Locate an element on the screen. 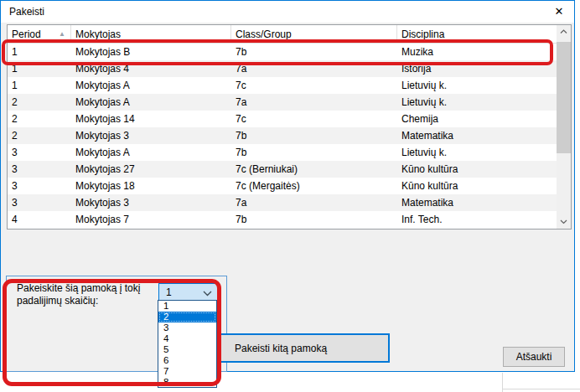  cell-disciplina: Muzika is located at coordinates (477, 52).